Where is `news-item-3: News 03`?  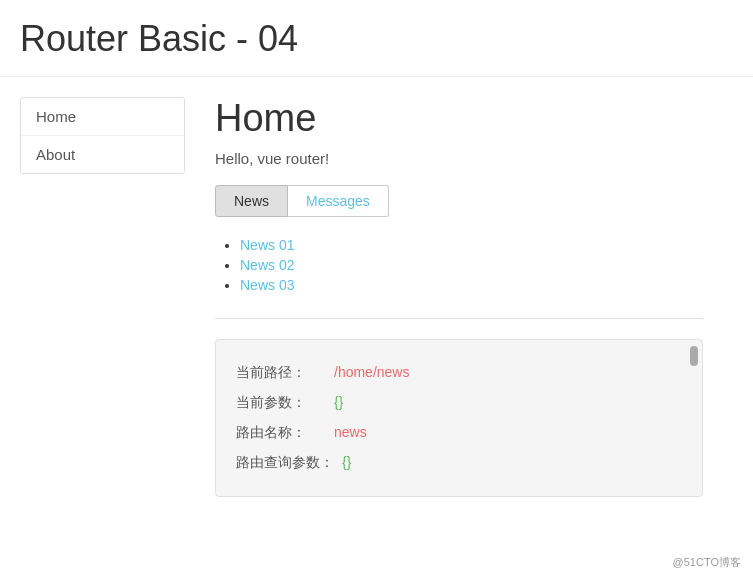 news-item-3: News 03 is located at coordinates (267, 285).